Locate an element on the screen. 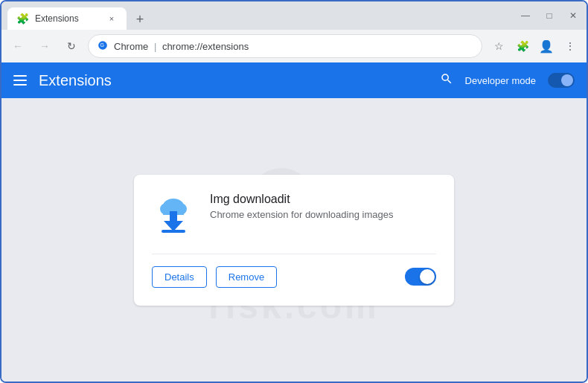  puzzle-icon: 🧩 is located at coordinates (523, 46).